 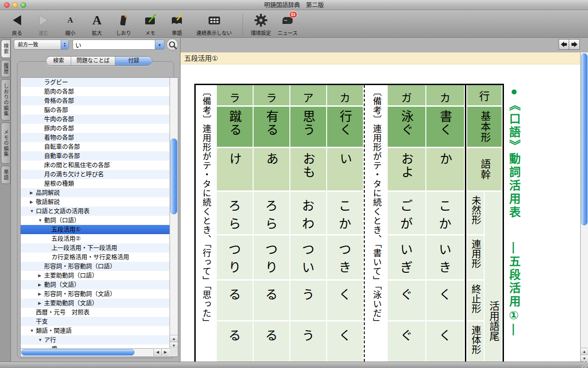 I want to click on list-item: ▼口語と文語の活用表, so click(x=96, y=211).